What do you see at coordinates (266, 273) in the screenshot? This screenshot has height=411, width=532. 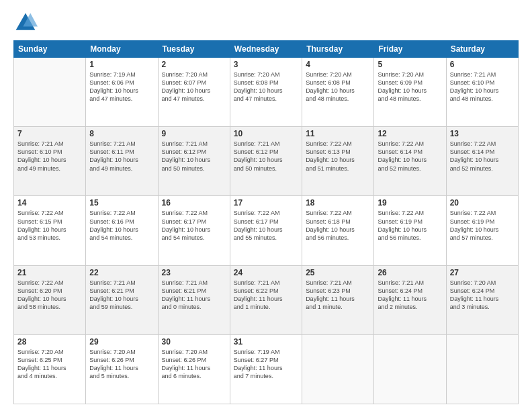 I see `day-number: 24` at bounding box center [266, 273].